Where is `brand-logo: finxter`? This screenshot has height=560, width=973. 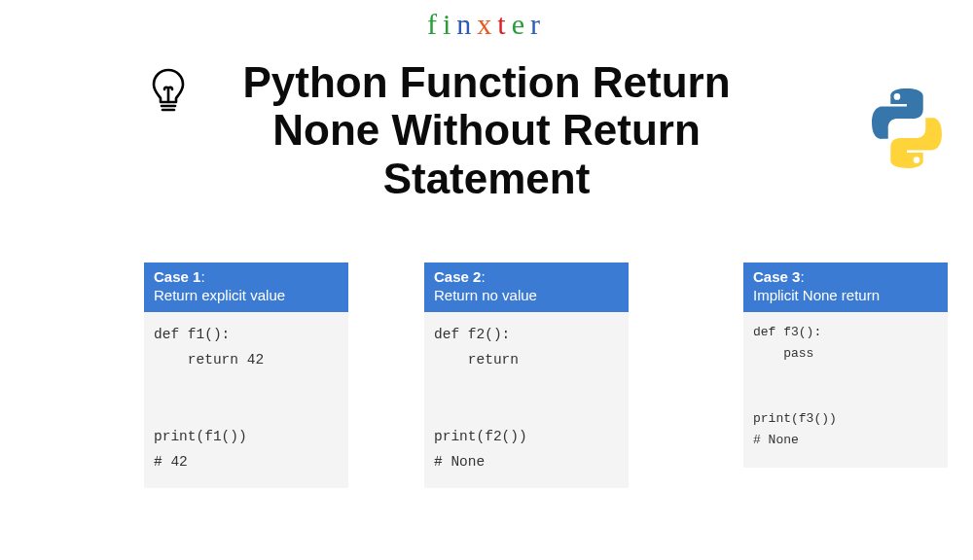 brand-logo: finxter is located at coordinates (486, 20).